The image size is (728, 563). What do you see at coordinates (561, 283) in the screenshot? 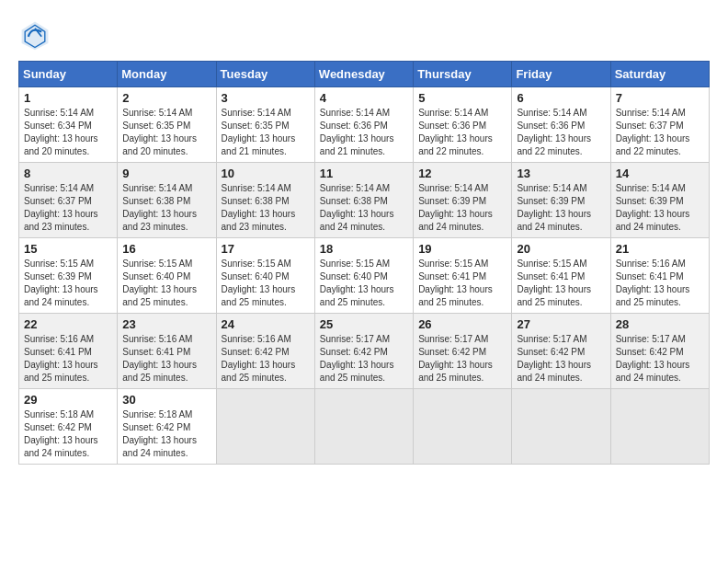
I see `cell-content: Sunrise: 5:15 AM Sunset: 6:41 PM Dayligh…` at bounding box center [561, 283].